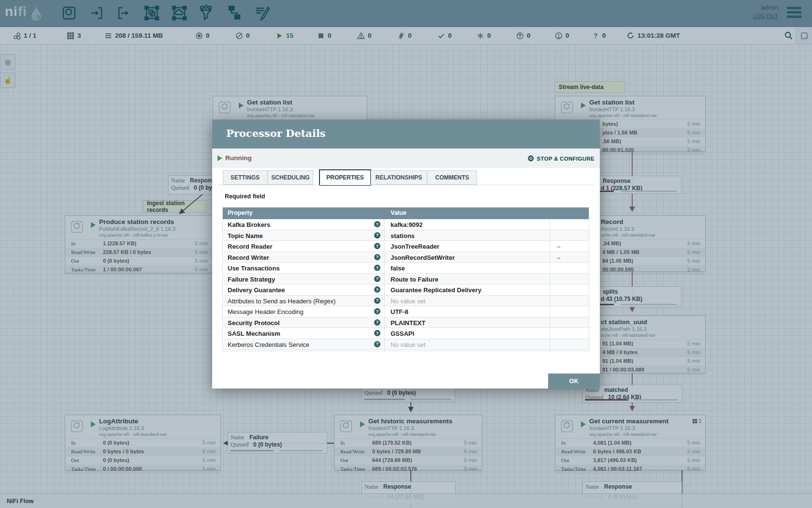  Describe the element at coordinates (467, 279) in the screenshot. I see `property-value-cell: Route to Failure` at that location.